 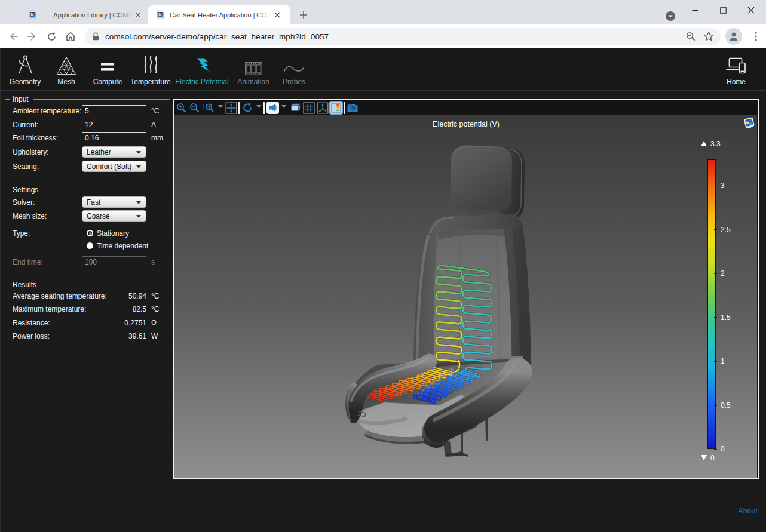 I want to click on ambient-temperature-input, so click(x=114, y=111).